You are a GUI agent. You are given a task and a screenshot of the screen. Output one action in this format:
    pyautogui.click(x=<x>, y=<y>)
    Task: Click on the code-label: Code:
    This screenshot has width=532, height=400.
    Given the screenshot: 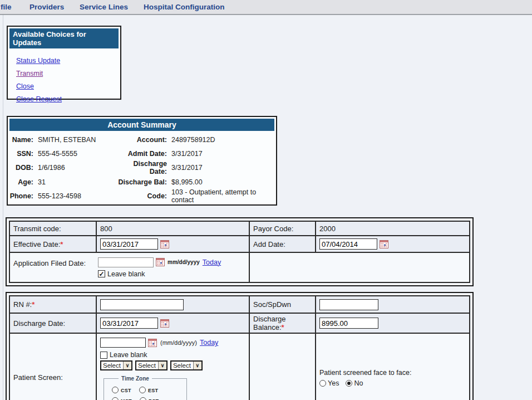 What is the action you would take?
    pyautogui.click(x=144, y=196)
    